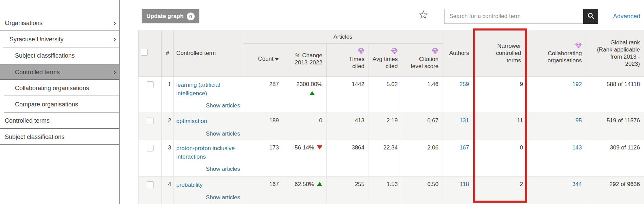 This screenshot has height=204, width=644. I want to click on favorite-star-icon: ☆, so click(423, 15).